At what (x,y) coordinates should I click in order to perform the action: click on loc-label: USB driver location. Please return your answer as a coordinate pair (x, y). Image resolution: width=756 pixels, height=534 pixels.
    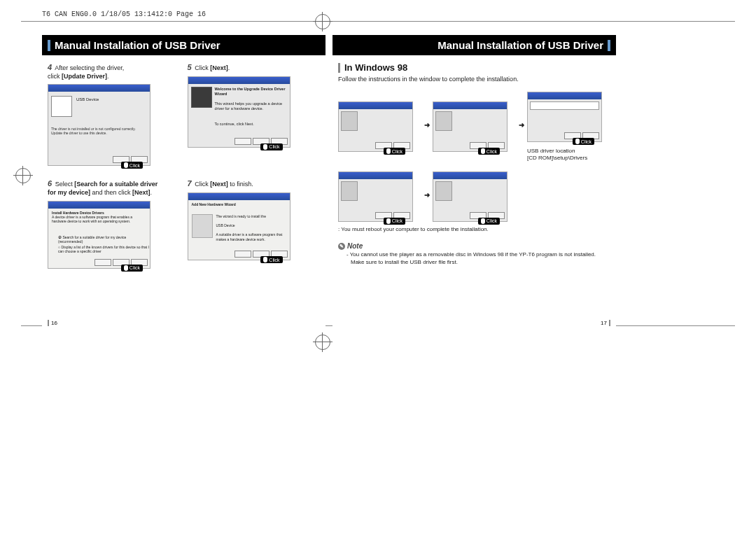
    Looking at the image, I should click on (551, 151).